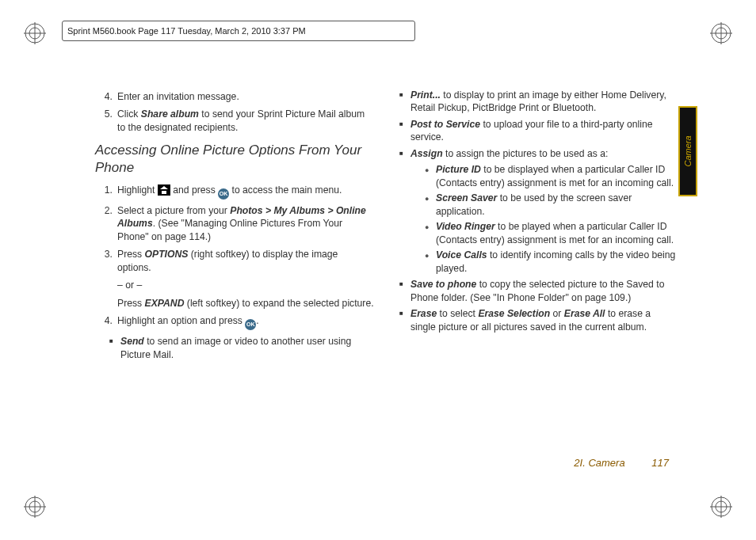 This screenshot has width=756, height=540. What do you see at coordinates (423, 314) in the screenshot?
I see `option-name: Erase` at bounding box center [423, 314].